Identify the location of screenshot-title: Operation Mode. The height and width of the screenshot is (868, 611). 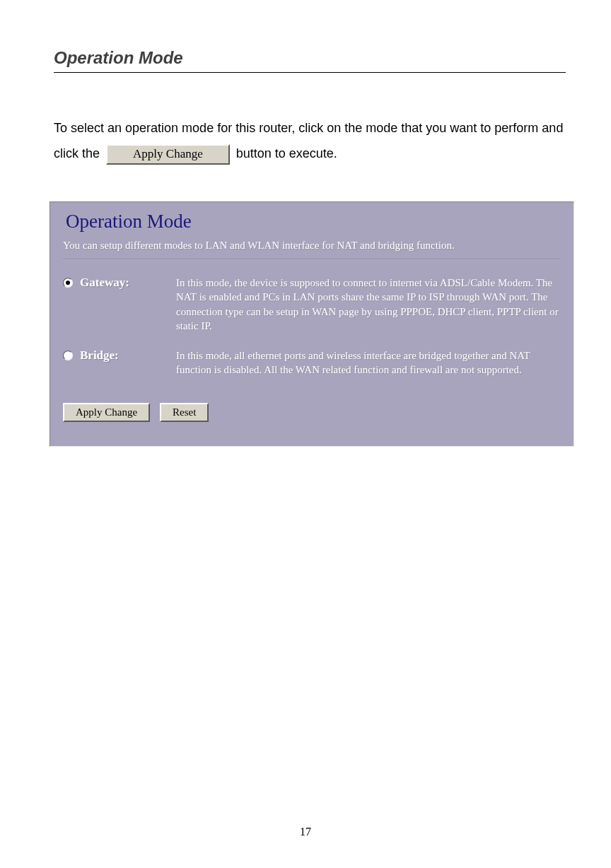
(313, 222).